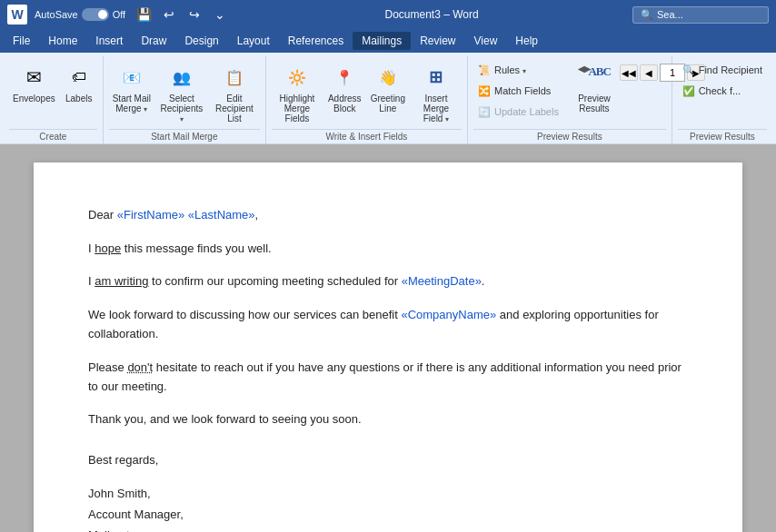 The height and width of the screenshot is (532, 776). Describe the element at coordinates (388, 461) in the screenshot. I see `closing-line: Best regards,` at that location.